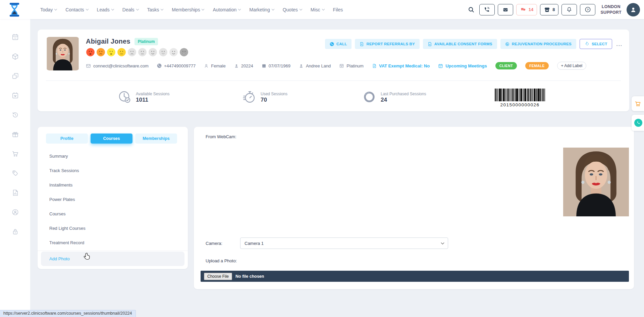 The width and height of the screenshot is (644, 317). I want to click on client-photo, so click(63, 54).